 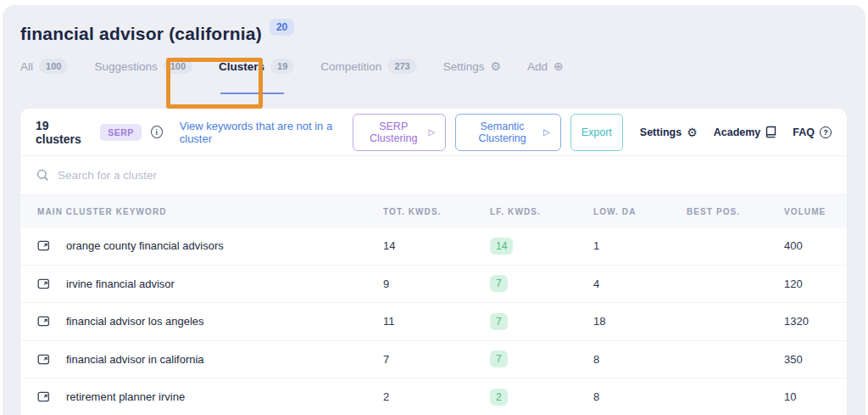 What do you see at coordinates (399, 132) in the screenshot?
I see `serp-clustering-button: SERP Clustering▷` at bounding box center [399, 132].